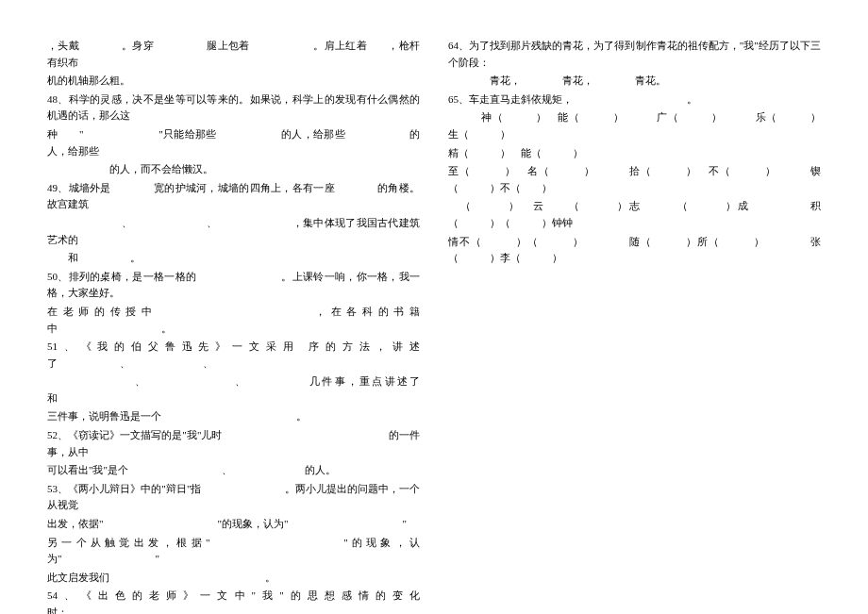  I want to click on q48-text-c: 的人，而不会给懒汉。, so click(234, 170).